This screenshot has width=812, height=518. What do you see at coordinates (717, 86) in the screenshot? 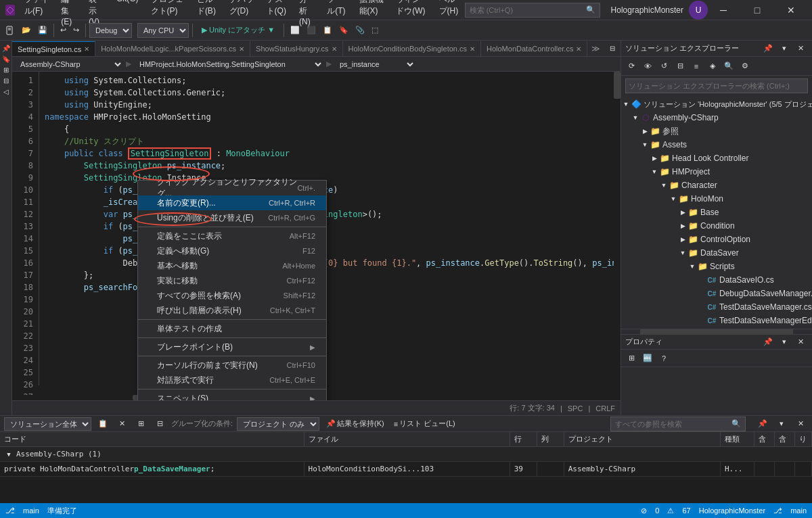
I see `solution-search-box` at bounding box center [717, 86].